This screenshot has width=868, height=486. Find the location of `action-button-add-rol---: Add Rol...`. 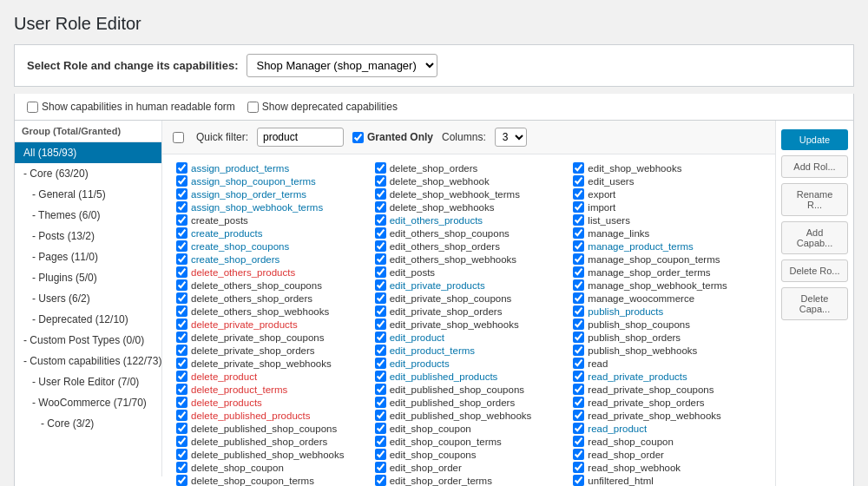

action-button-add-rol---: Add Rol... is located at coordinates (814, 167).